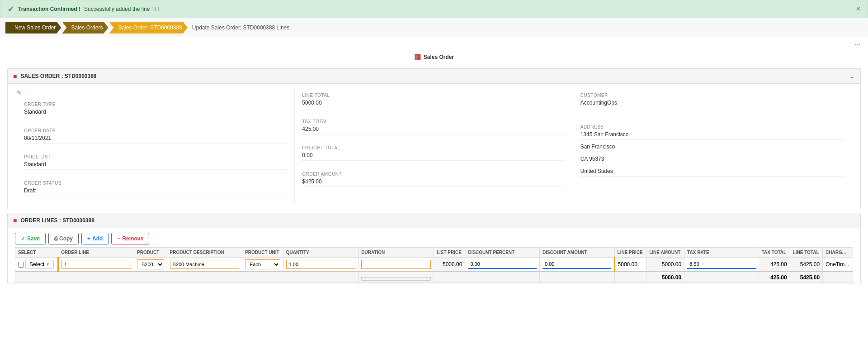 The height and width of the screenshot is (340, 868). Describe the element at coordinates (712, 136) in the screenshot. I see `address-line1: 1345 San Francisco` at that location.